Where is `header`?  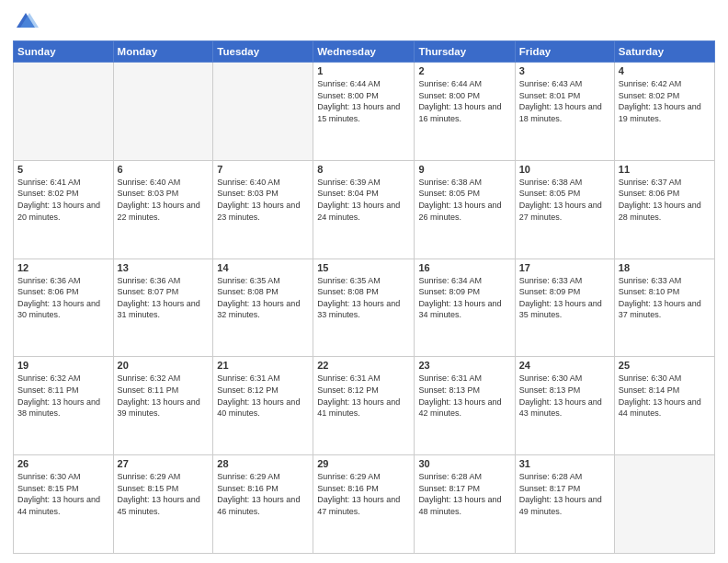 header is located at coordinates (364, 22).